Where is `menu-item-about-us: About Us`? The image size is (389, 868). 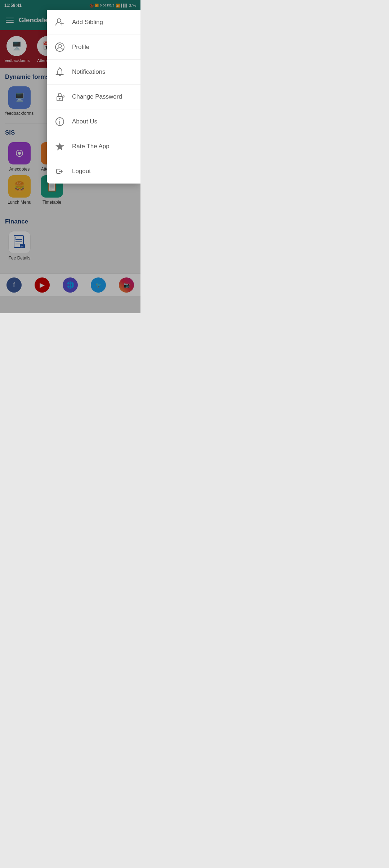
menu-item-about-us: About Us is located at coordinates (94, 122).